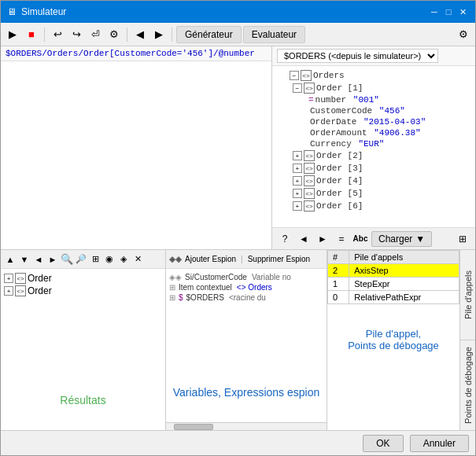 The width and height of the screenshot is (476, 456). What do you see at coordinates (382, 443) in the screenshot?
I see `ok-button: OK` at bounding box center [382, 443].